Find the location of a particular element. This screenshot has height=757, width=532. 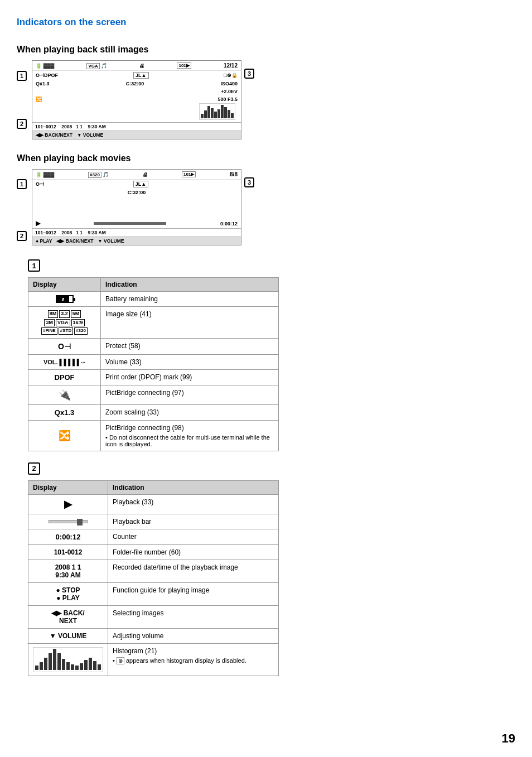

table-row: 🔀 PictBridge connecting (98) • Do not di… is located at coordinates (154, 435).